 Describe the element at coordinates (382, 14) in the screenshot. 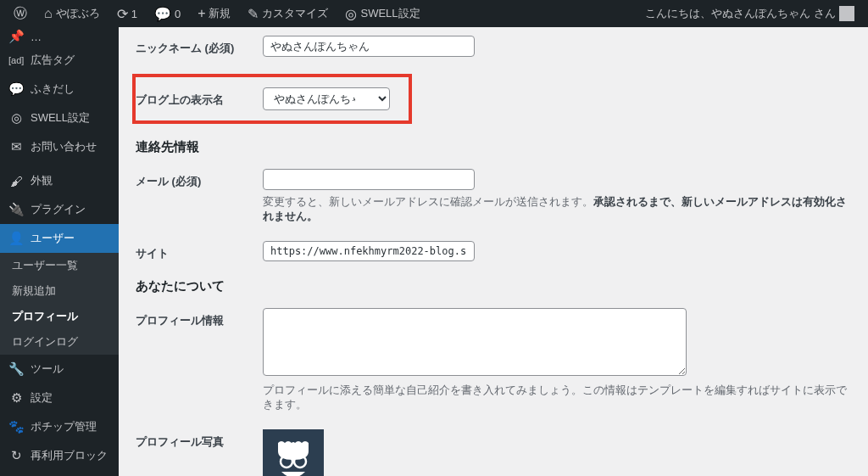

I see `swell-settings-link: ◎SWELL設定` at that location.